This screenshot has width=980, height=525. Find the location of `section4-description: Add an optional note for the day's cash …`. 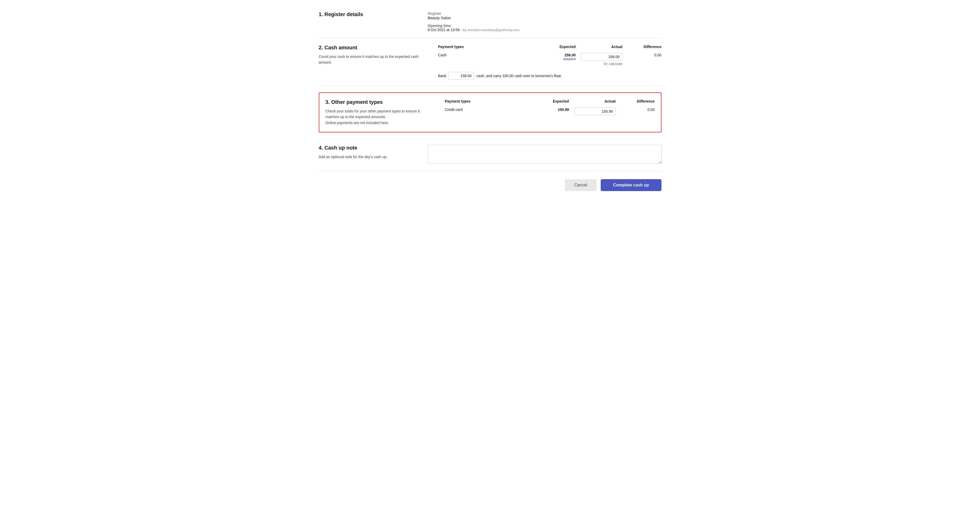

section4-description: Add an optional note for the day's cash … is located at coordinates (368, 157).